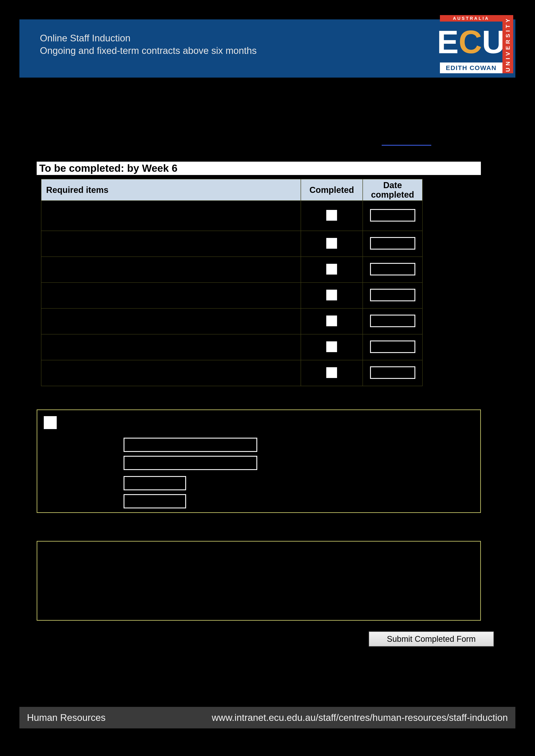  What do you see at coordinates (332, 190) in the screenshot?
I see `col-header-completed: Completed` at bounding box center [332, 190].